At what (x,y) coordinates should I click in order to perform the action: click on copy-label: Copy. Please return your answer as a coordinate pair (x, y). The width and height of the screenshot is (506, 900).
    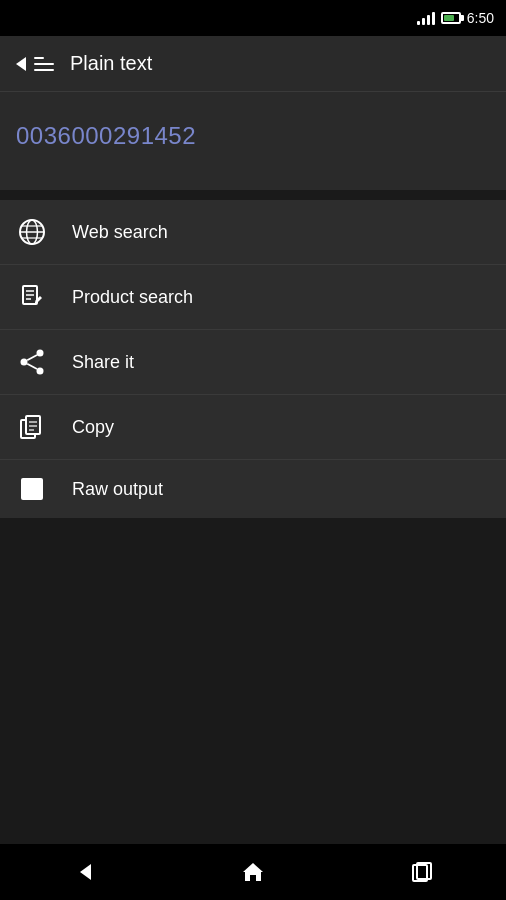
    Looking at the image, I should click on (93, 428).